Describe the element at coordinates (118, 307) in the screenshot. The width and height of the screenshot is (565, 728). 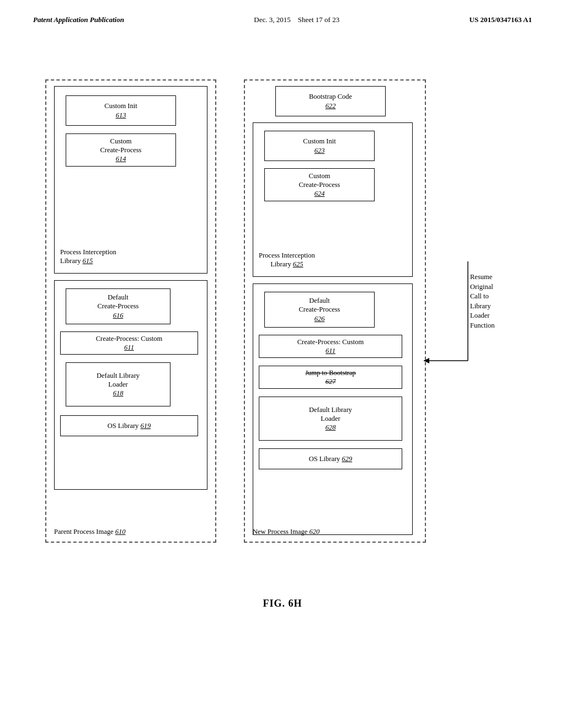
I see `default-cp-616: Default Create-Process 616` at that location.